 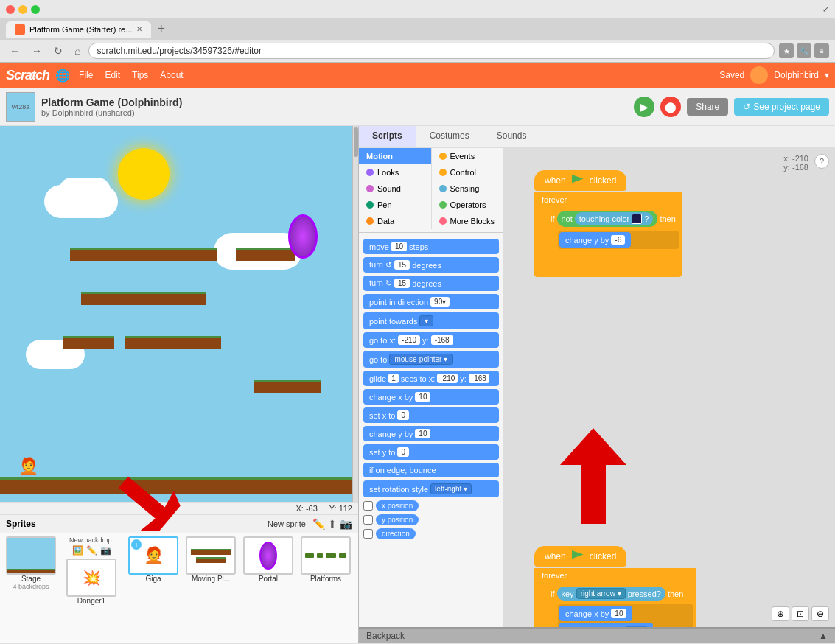 What do you see at coordinates (368, 533) in the screenshot?
I see `direction-checkbox` at bounding box center [368, 533].